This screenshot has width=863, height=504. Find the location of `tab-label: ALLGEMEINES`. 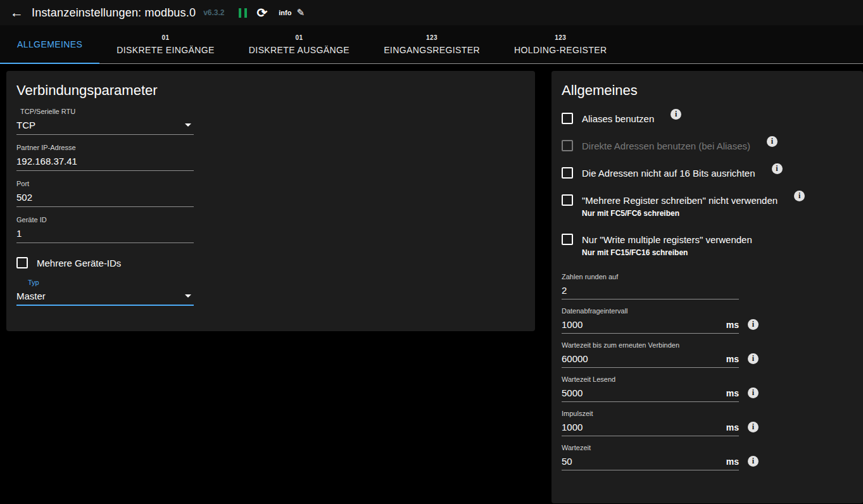

tab-label: ALLGEMEINES is located at coordinates (49, 44).